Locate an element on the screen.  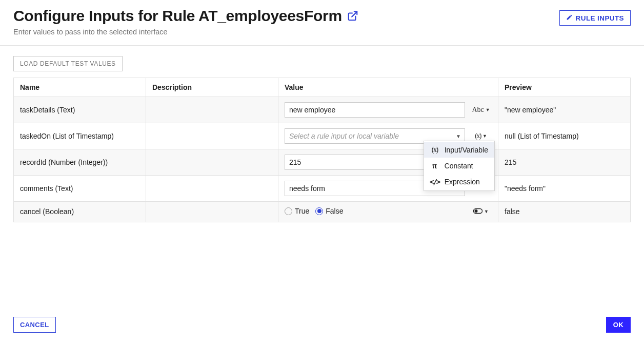
row-name: taskedOn (List of Timestamp) is located at coordinates (80, 137).